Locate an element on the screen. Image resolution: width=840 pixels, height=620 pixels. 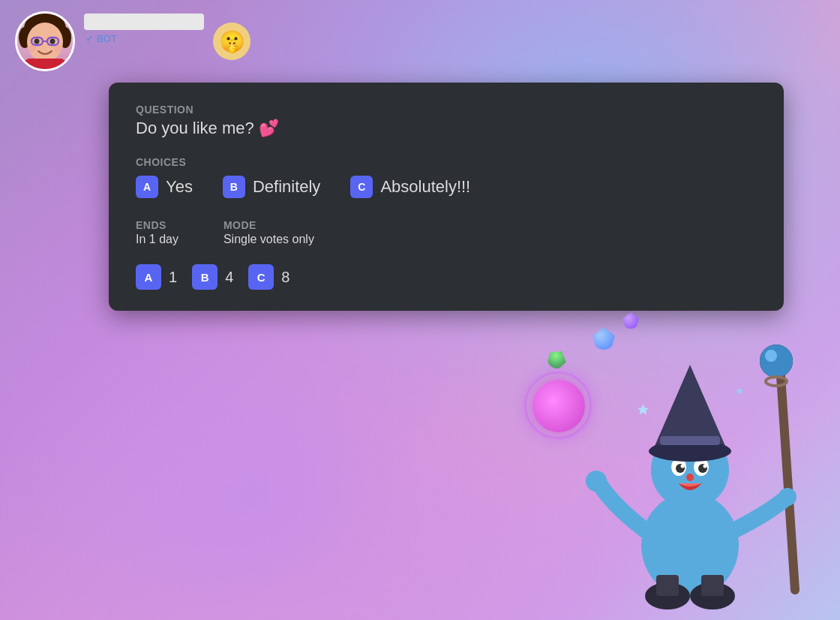
vote-b: B 4 is located at coordinates (213, 277).